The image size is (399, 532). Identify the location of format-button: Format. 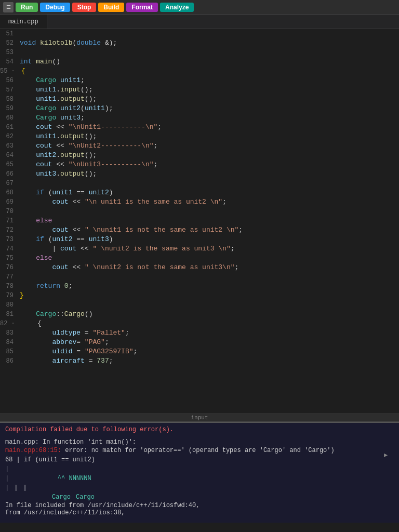
(142, 7).